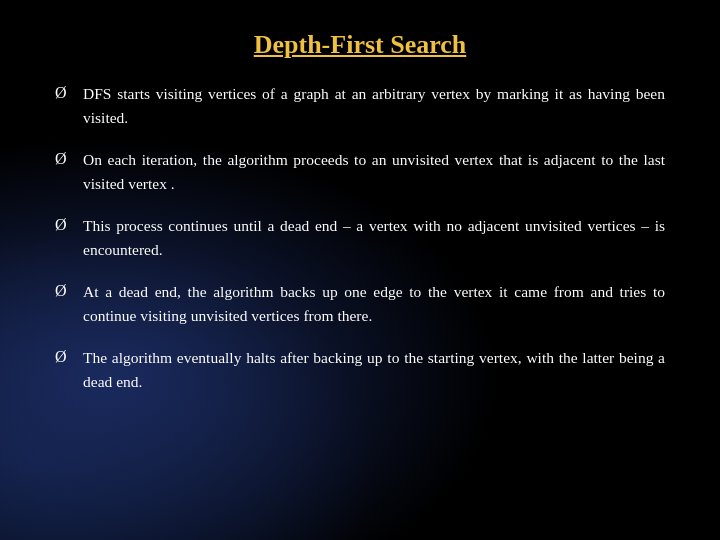 The height and width of the screenshot is (540, 720). What do you see at coordinates (360, 106) in the screenshot?
I see `bullet-item-1: Ø DFS starts visiting vertices of a grap…` at bounding box center [360, 106].